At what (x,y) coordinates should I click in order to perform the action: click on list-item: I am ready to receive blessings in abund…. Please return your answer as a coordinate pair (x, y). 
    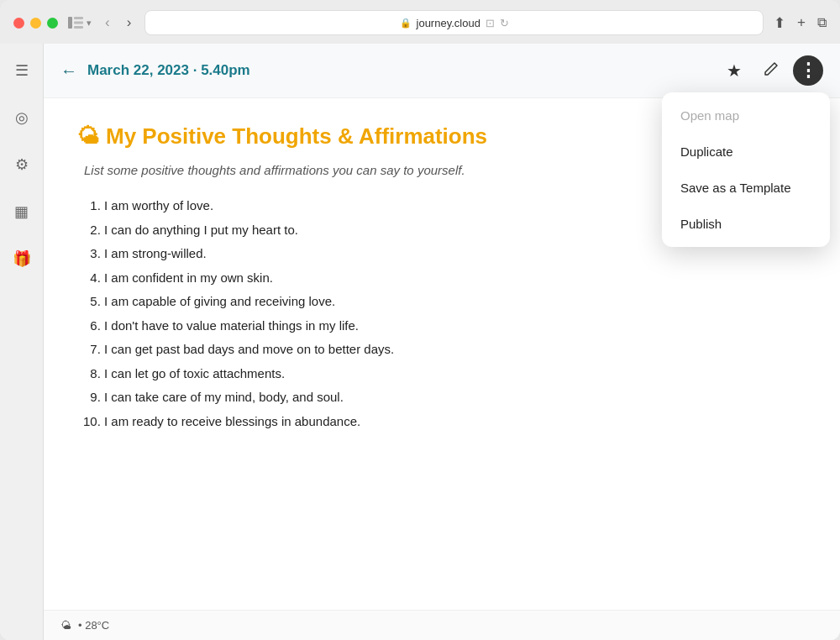
    Looking at the image, I should click on (455, 422).